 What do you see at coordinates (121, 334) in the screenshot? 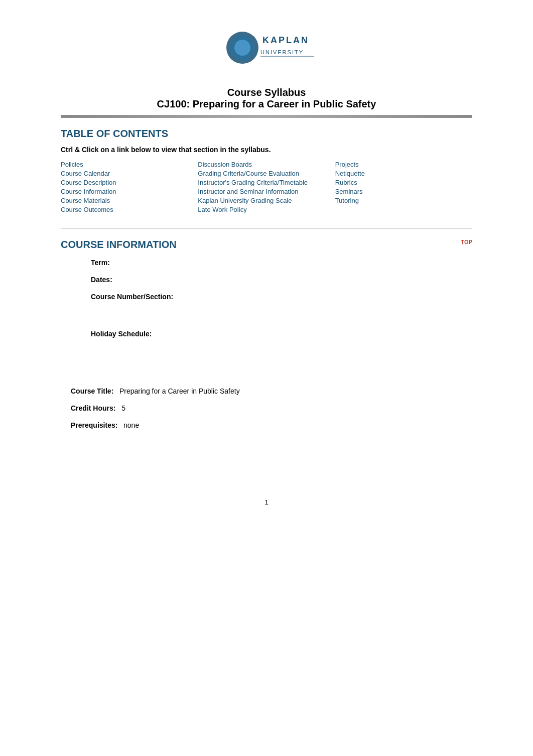
I see `holiday-label: Holiday Schedule:` at bounding box center [121, 334].